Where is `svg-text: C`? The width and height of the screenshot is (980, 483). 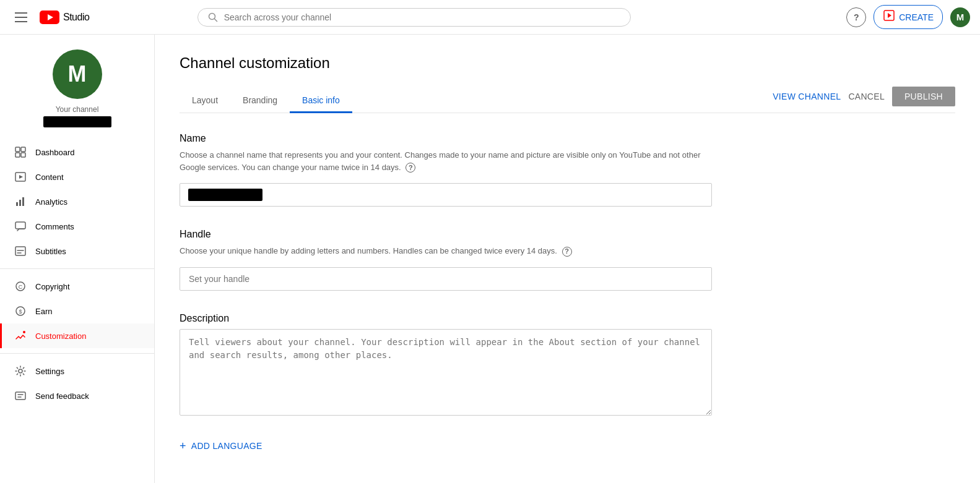
svg-text: C is located at coordinates (21, 287).